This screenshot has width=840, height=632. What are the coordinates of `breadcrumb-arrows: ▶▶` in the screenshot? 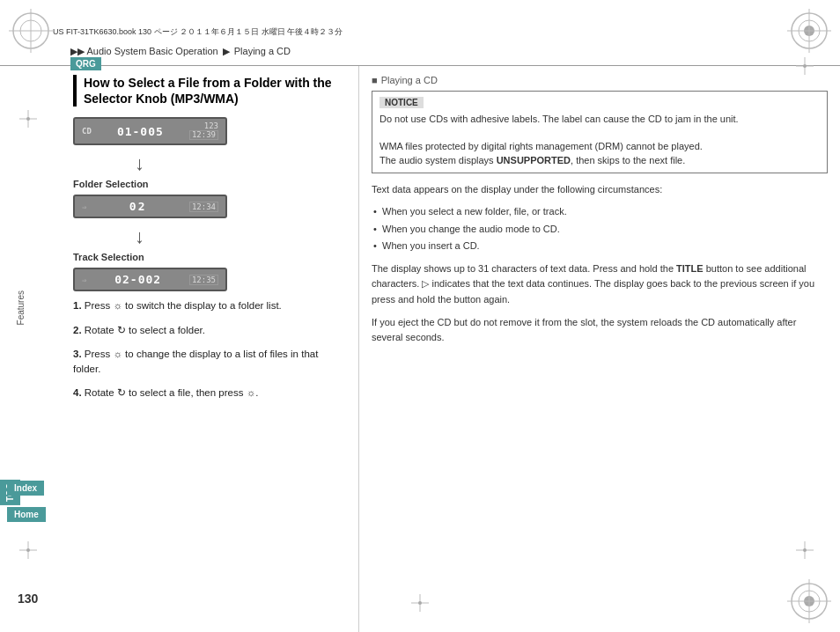 It's located at (77, 51).